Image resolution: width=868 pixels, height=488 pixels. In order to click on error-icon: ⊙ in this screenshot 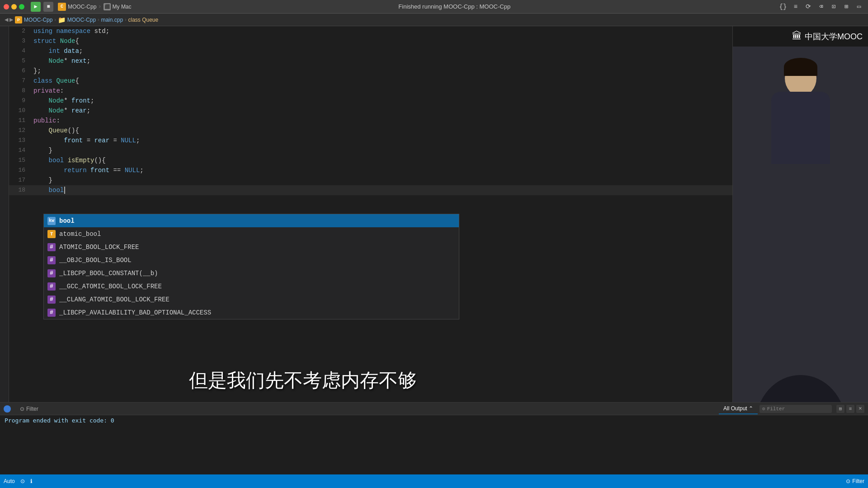, I will do `click(23, 481)`.